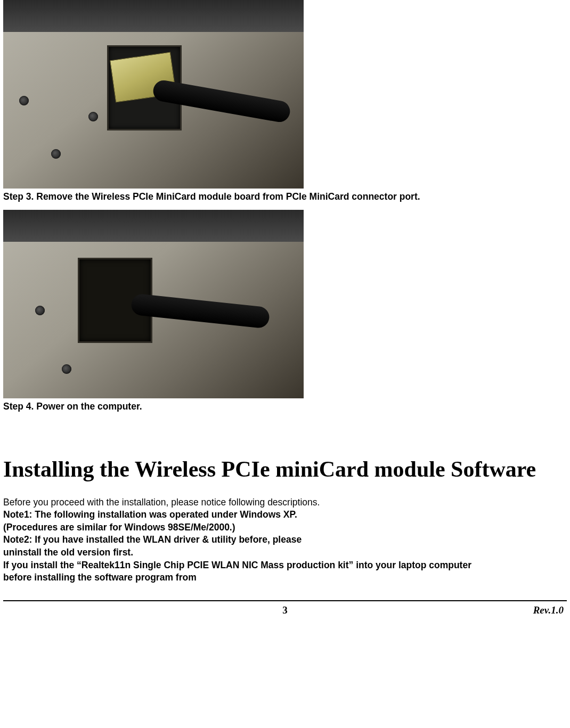  What do you see at coordinates (285, 469) in the screenshot?
I see `section-title: Installing the Wireless PCIe miniCard mo…` at bounding box center [285, 469].